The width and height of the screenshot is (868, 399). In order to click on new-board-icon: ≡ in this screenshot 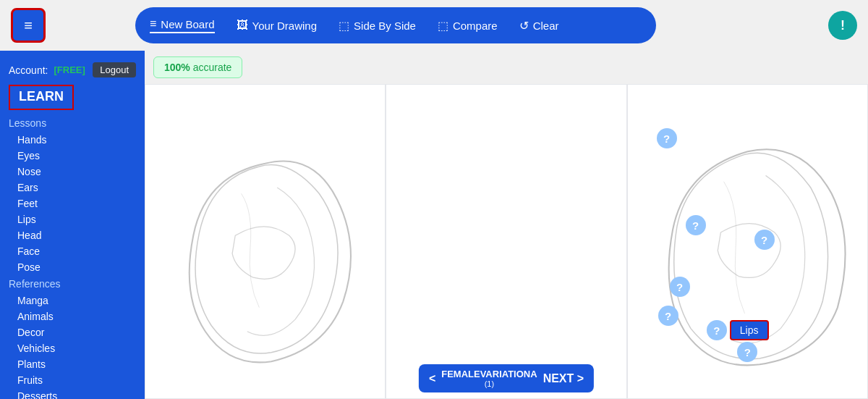, I will do `click(153, 24)`.